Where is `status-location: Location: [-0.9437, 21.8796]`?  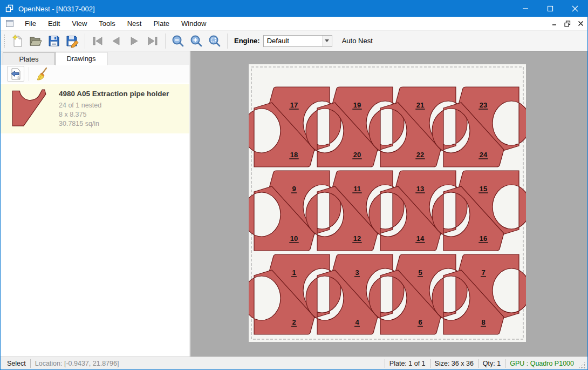
status-location: Location: [-0.9437, 21.8796] is located at coordinates (77, 364).